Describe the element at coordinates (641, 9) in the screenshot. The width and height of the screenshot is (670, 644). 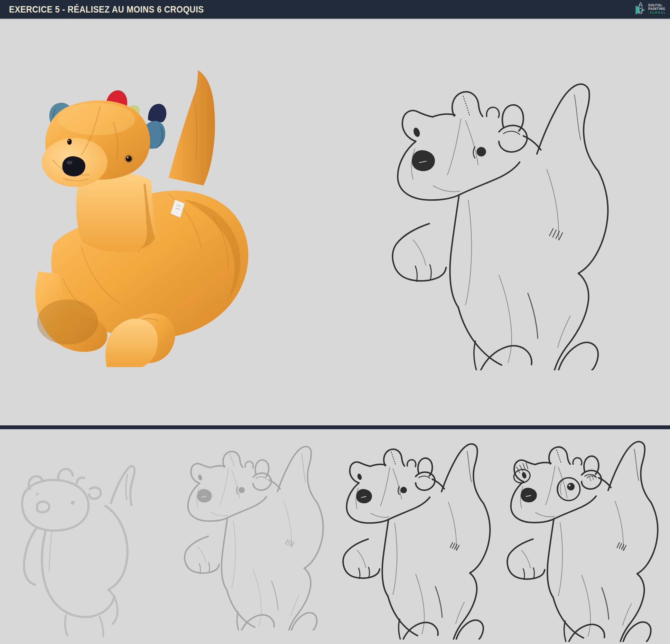
I see `pencil-play-icon` at that location.